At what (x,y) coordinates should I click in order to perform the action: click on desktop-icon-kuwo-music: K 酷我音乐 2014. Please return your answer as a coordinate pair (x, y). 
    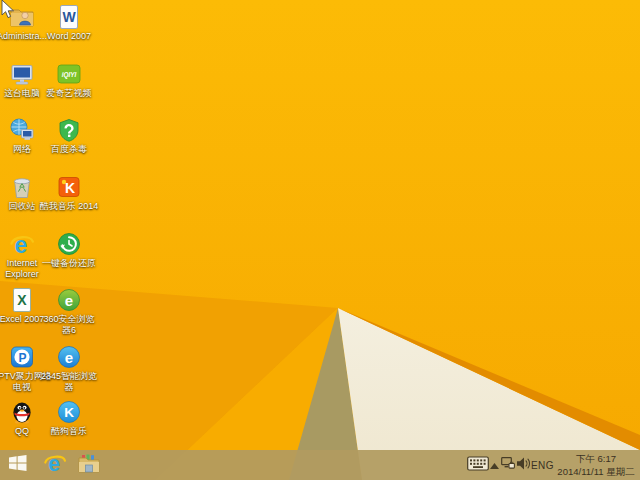
    Looking at the image, I should click on (69, 193).